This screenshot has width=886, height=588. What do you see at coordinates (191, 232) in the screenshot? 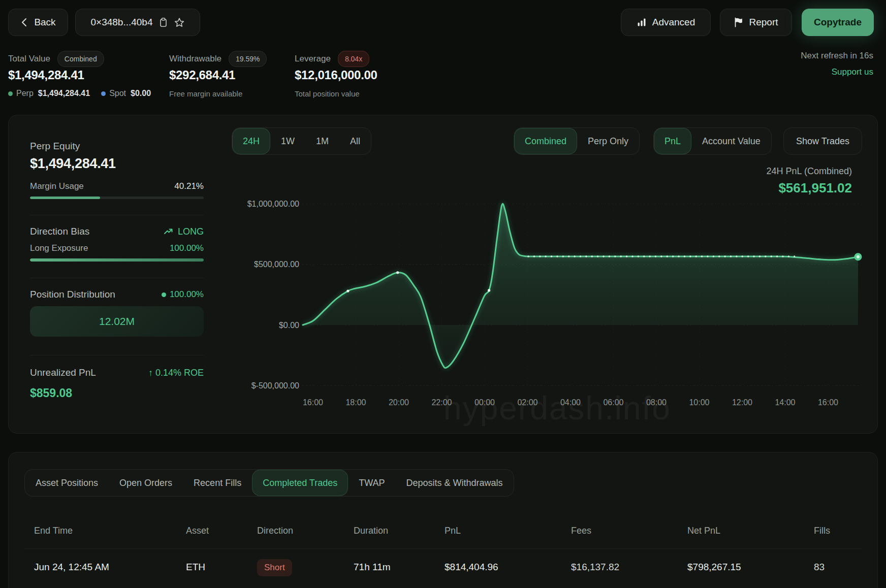
I see `direction-bias-value: LONG` at bounding box center [191, 232].